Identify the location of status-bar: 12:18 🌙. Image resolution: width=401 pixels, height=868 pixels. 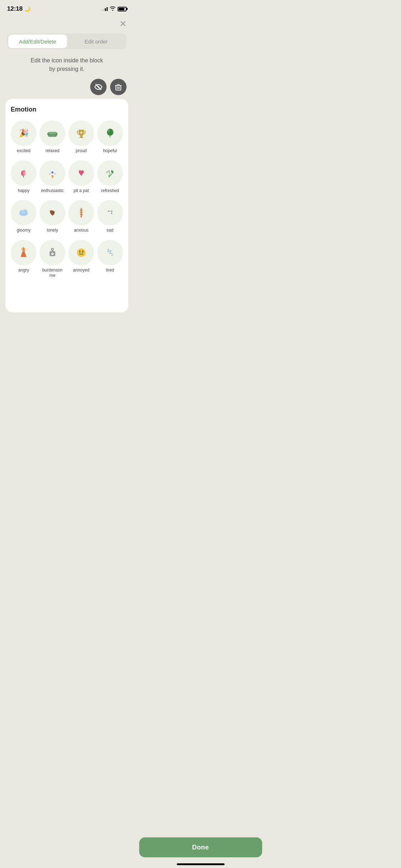
(67, 8).